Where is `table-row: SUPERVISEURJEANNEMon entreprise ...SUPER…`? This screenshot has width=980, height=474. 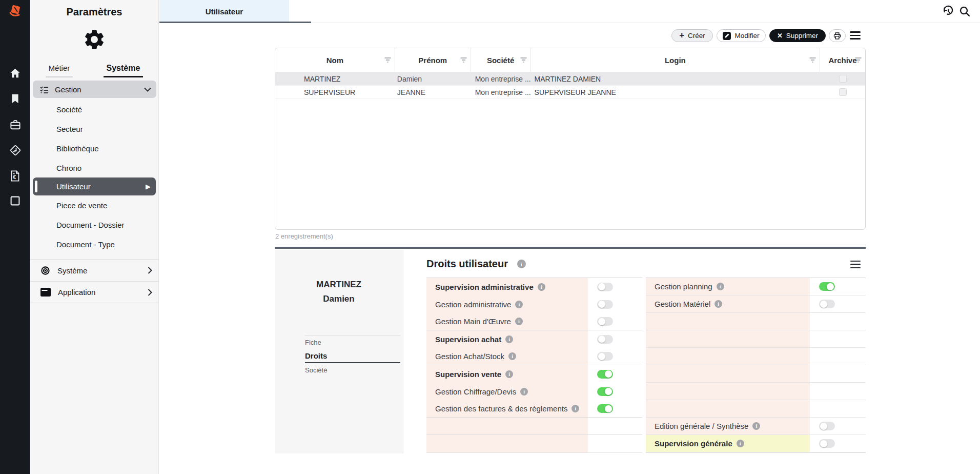
table-row: SUPERVISEURJEANNEMon entreprise ...SUPER… is located at coordinates (570, 92).